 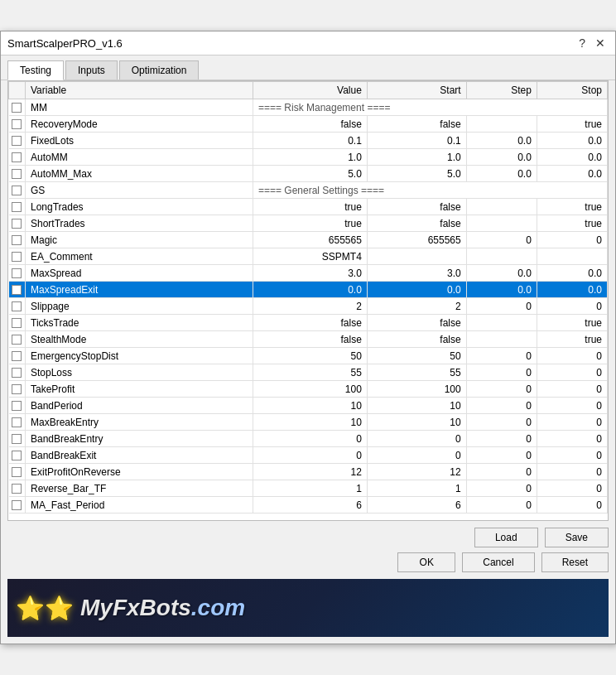 I want to click on table-row: StealthModefalsefalsetrue, so click(x=308, y=340).